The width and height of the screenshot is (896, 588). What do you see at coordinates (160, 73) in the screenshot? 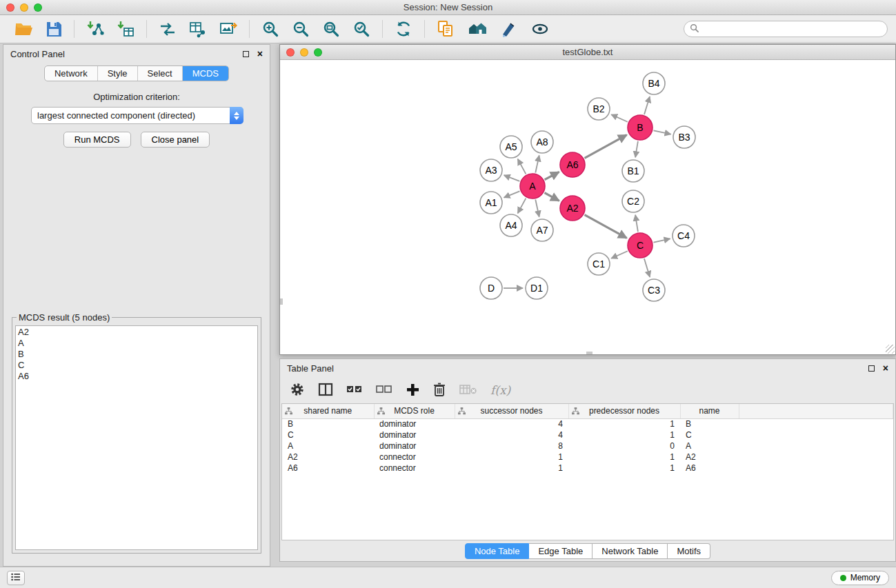
I see `tab-select: Select` at bounding box center [160, 73].